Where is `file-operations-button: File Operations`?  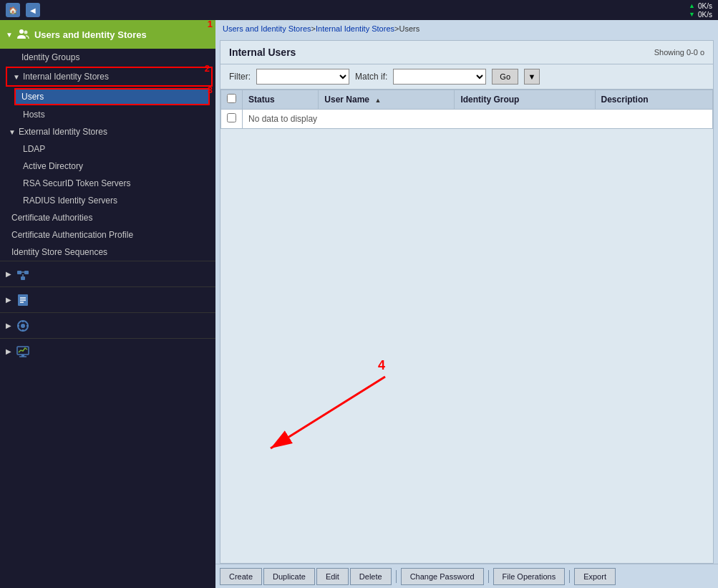 file-operations-button: File Operations is located at coordinates (530, 577).